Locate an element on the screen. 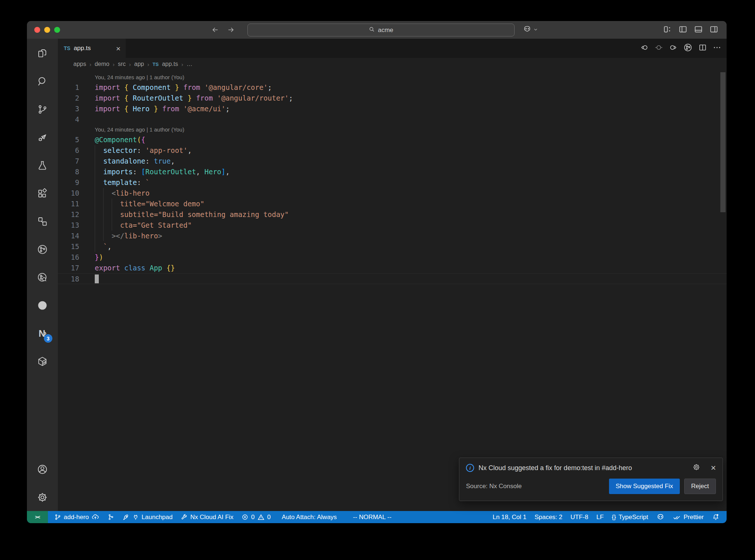  nx-console-badge: 3 is located at coordinates (48, 338).